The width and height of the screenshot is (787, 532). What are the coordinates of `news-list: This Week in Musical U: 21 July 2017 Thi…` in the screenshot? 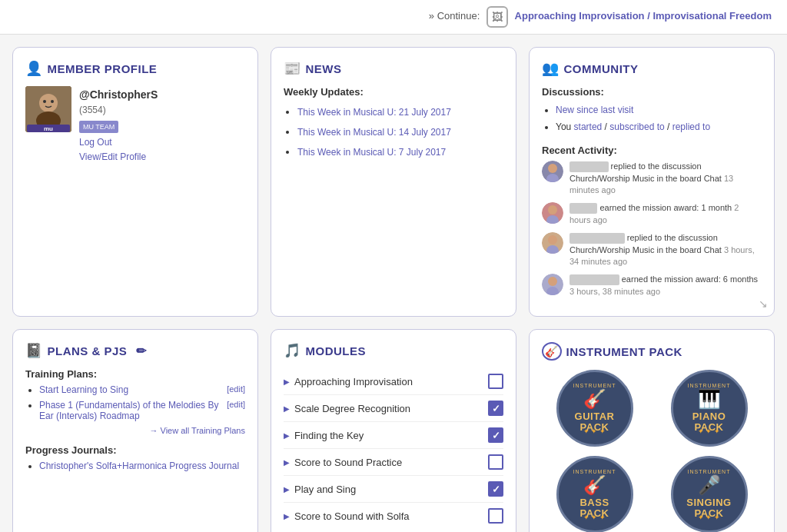 It's located at (394, 132).